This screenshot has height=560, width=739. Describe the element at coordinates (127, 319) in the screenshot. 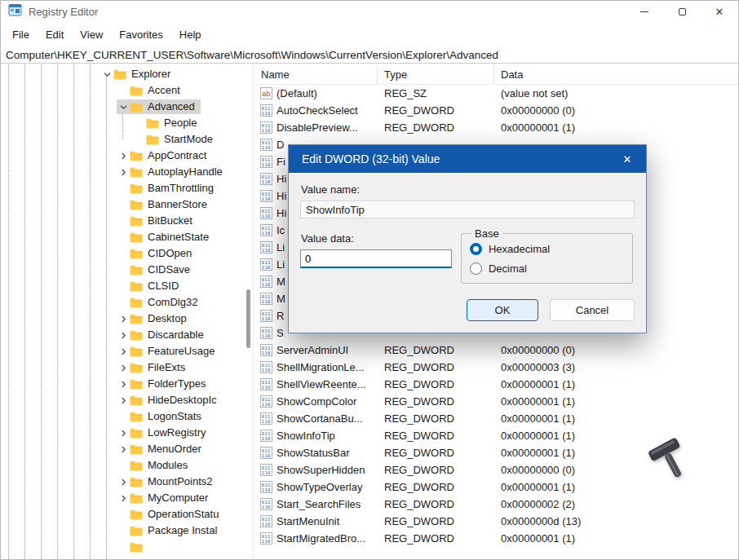

I see `tree-item-desktop: Desktop` at that location.